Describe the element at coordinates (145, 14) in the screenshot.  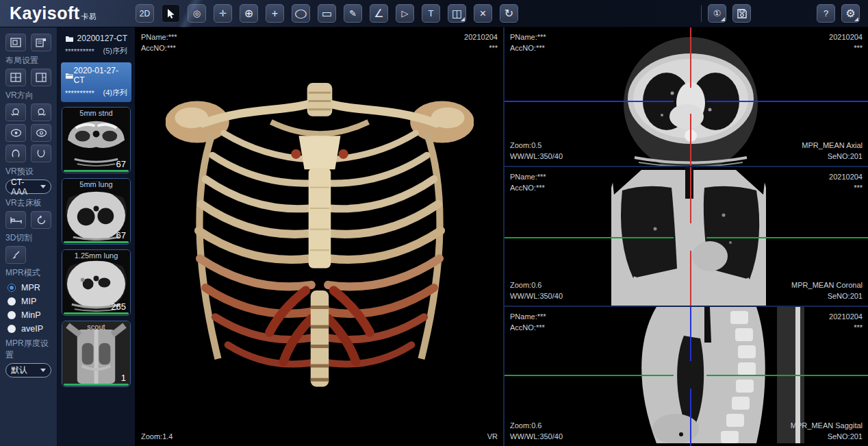
I see `screen-2d-button: 2D` at that location.